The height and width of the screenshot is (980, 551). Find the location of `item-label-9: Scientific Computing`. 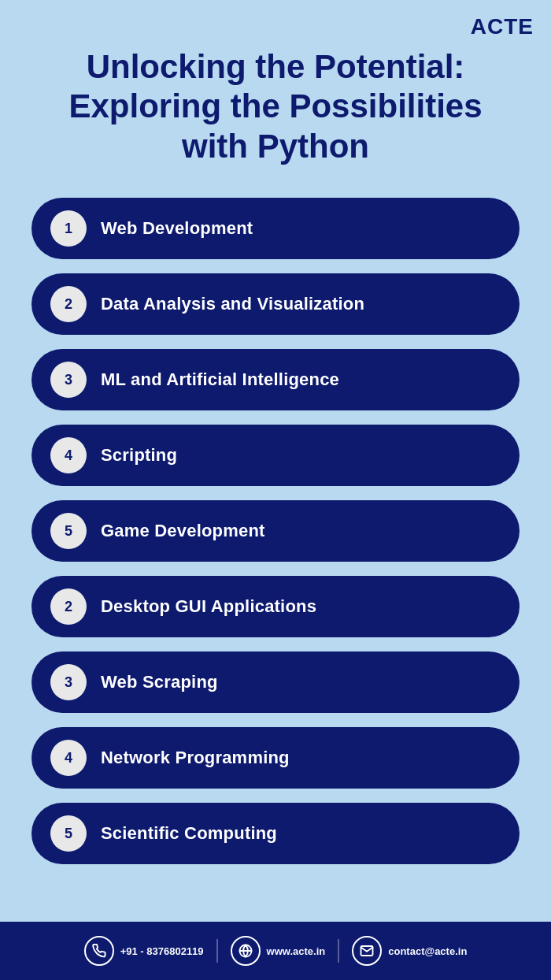

item-label-9: Scientific Computing is located at coordinates (189, 833).